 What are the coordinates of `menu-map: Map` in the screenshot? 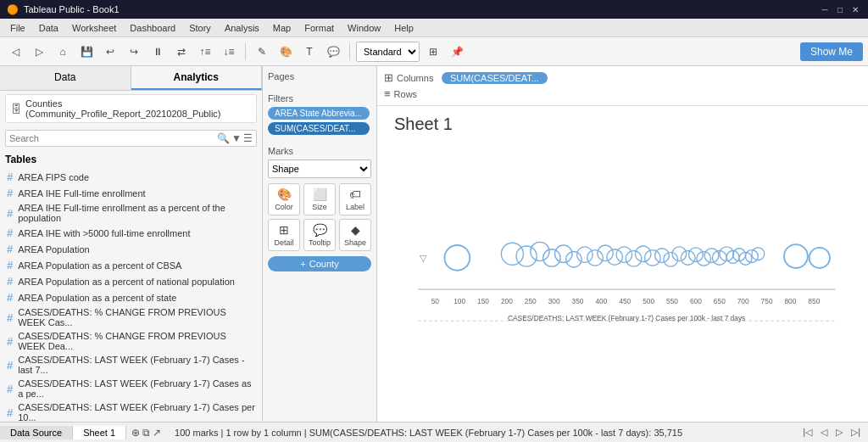 It's located at (281, 28).